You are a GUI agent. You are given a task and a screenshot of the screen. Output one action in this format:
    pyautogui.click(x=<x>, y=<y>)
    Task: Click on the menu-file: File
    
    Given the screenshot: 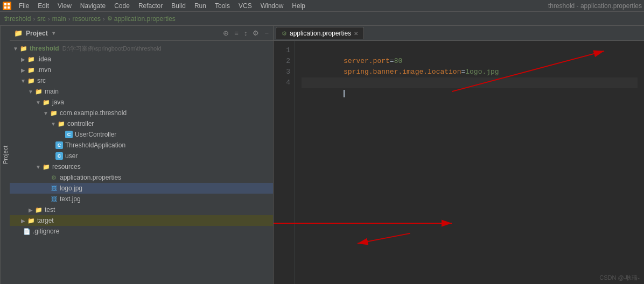 What is the action you would take?
    pyautogui.click(x=24, y=6)
    